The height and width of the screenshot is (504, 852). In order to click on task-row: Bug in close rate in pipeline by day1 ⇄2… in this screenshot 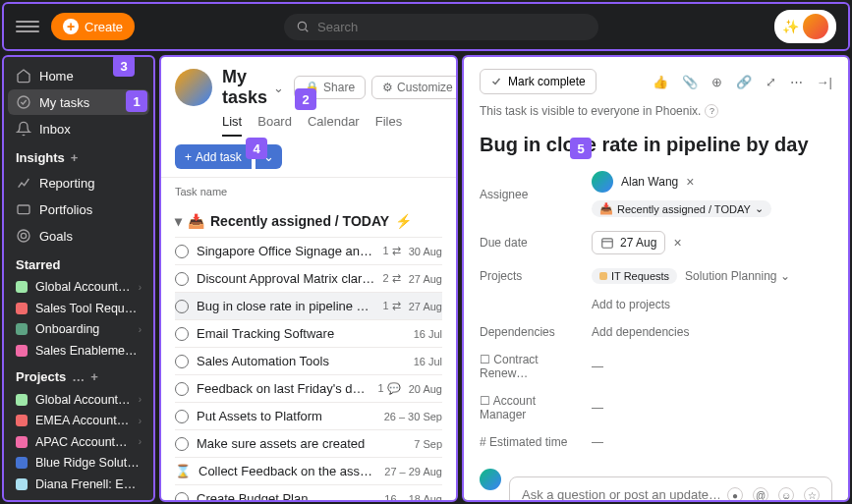, I will do `click(309, 306)`.